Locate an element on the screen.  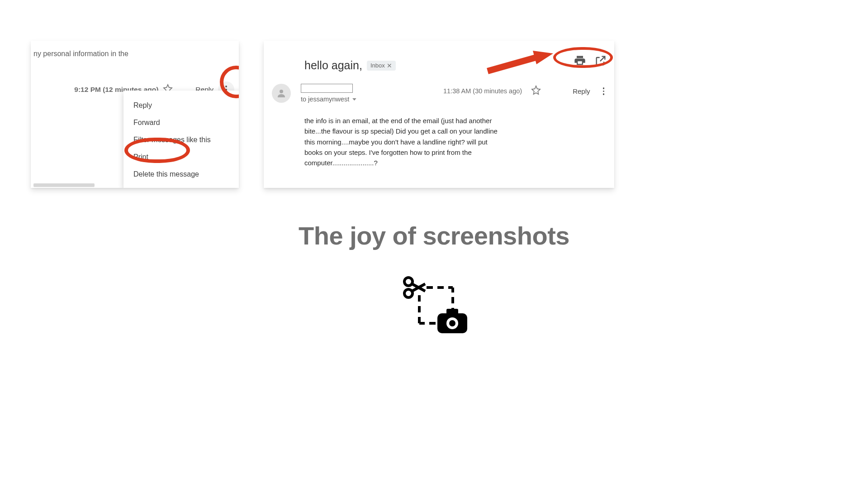
sender-name-redacted is located at coordinates (327, 88).